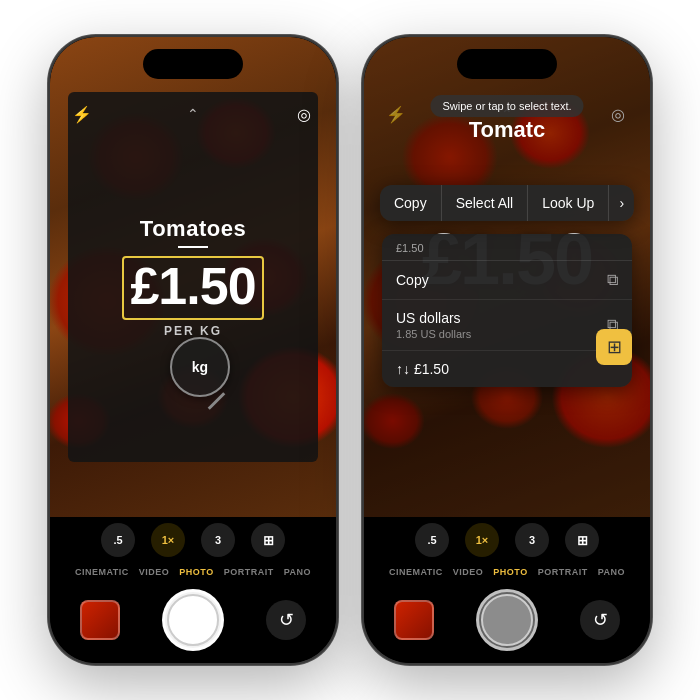 The width and height of the screenshot is (700, 700). Describe the element at coordinates (507, 130) in the screenshot. I see `partial-title-right: Tomatc` at that location.